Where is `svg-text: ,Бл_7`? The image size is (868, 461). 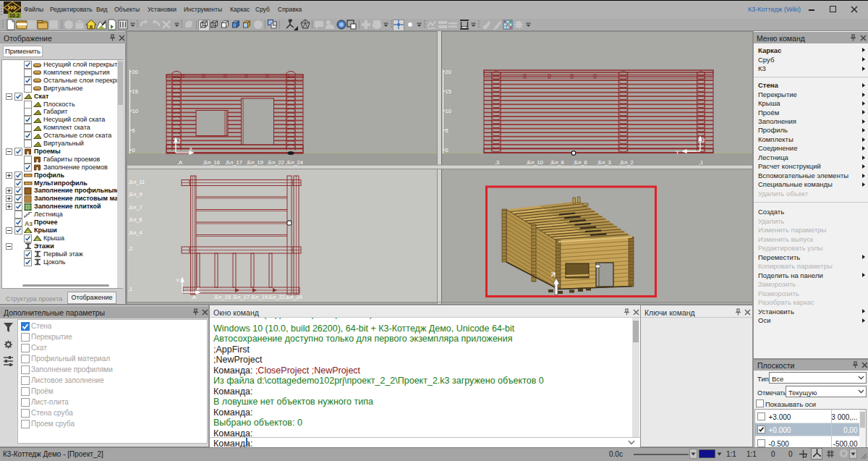
svg-text: ,Бл_7 is located at coordinates (135, 207).